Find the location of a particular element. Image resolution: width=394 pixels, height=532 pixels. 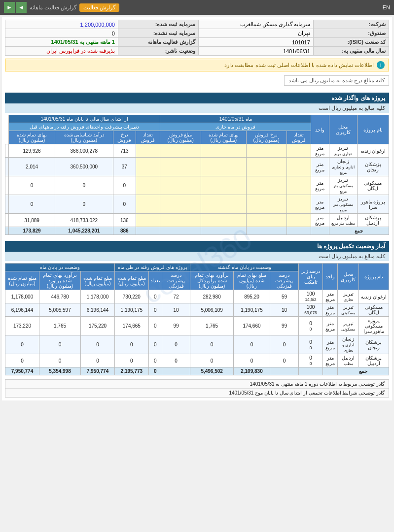

col-p1: تعداد فروش is located at coordinates (148, 138).